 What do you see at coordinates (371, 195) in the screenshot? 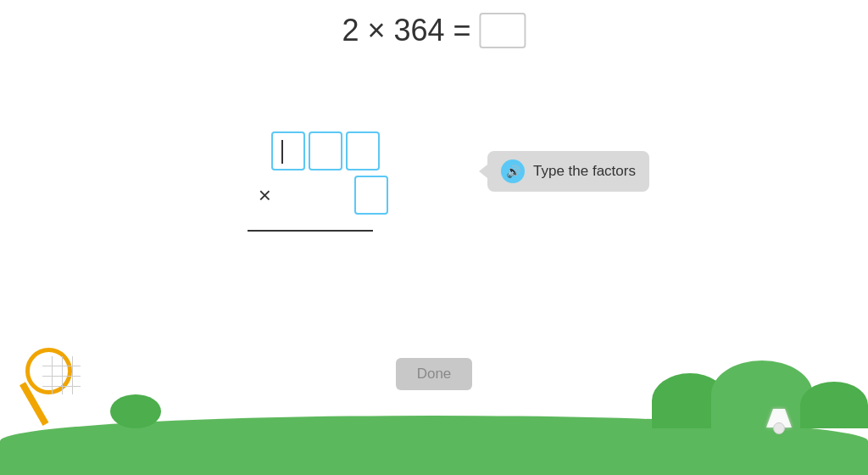
I see `digit-box-multiplier` at bounding box center [371, 195].